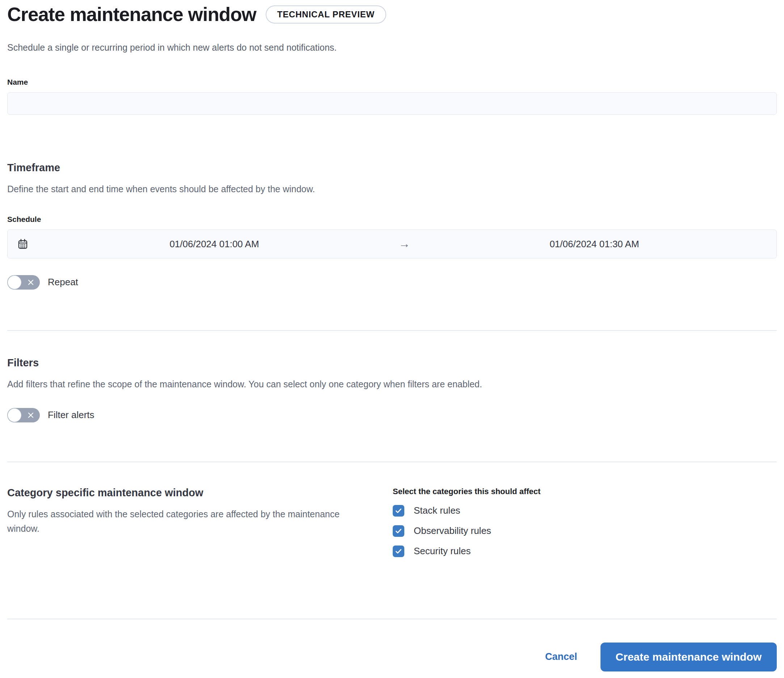 This screenshot has height=678, width=784. What do you see at coordinates (442, 551) in the screenshot?
I see `checkbox-label: Security rules` at bounding box center [442, 551].